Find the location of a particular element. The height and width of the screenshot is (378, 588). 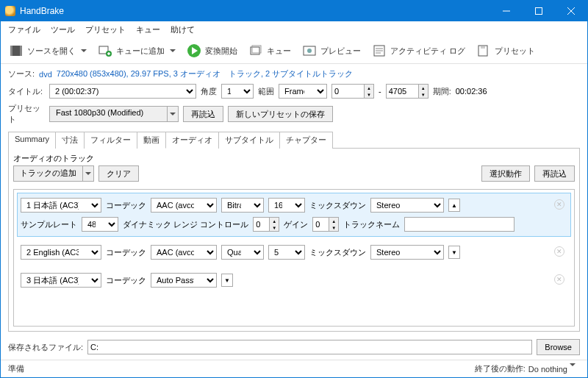

range-from-input: ▲▼ is located at coordinates (353, 91).